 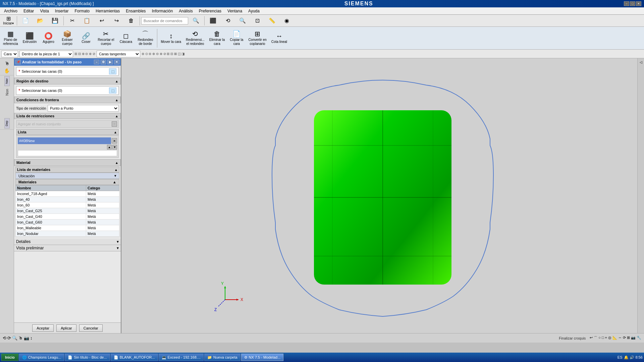 What do you see at coordinates (64, 141) in the screenshot?
I see `list-item-input1` at bounding box center [64, 141].